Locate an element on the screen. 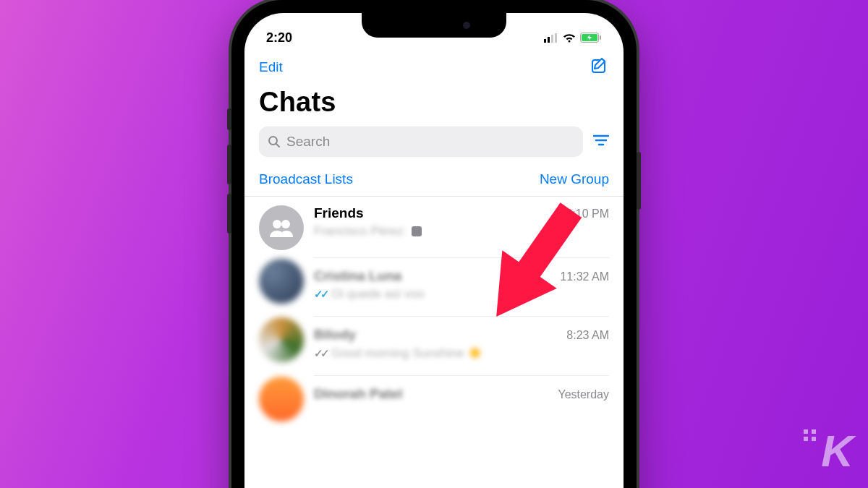 Image resolution: width=868 pixels, height=488 pixels. mute-switch is located at coordinates (229, 119).